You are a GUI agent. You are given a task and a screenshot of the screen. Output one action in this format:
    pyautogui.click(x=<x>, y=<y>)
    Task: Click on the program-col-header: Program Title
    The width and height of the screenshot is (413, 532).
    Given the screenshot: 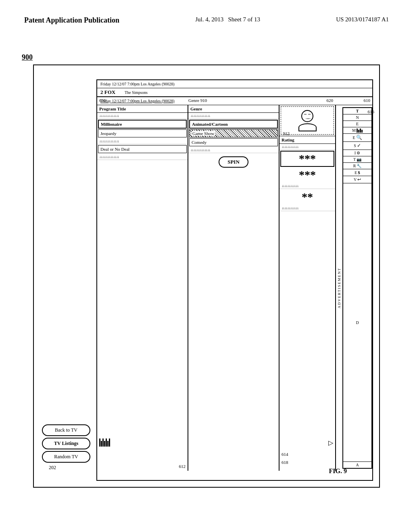 What is the action you would take?
    pyautogui.click(x=142, y=109)
    